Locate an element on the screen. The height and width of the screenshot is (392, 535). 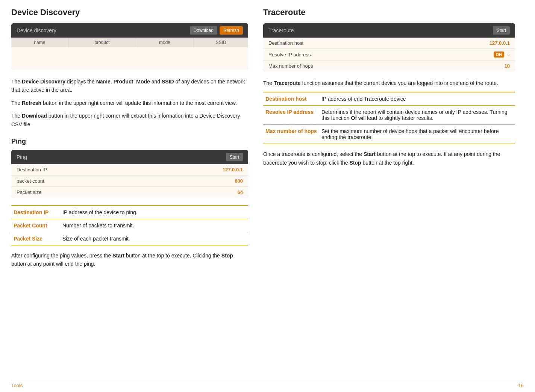
ping-feature-desc-dest-ip: IP address of the device to ping. is located at coordinates (154, 212).